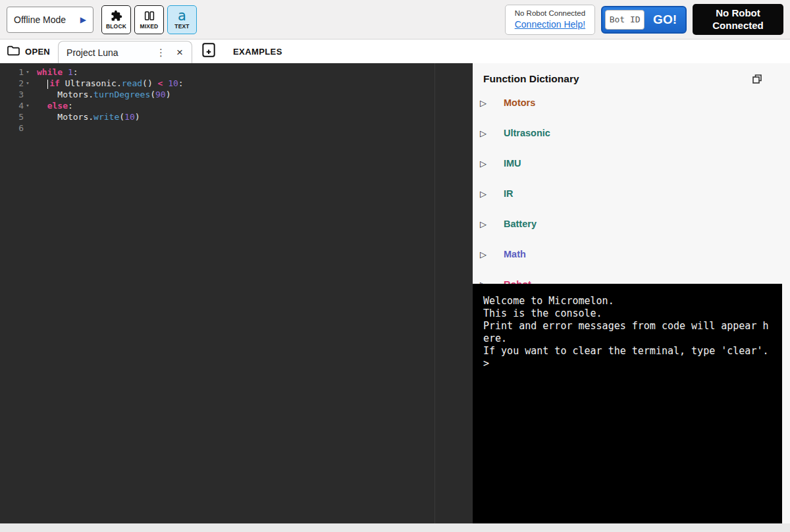 The width and height of the screenshot is (790, 532). I want to click on code-token: else, so click(58, 105).